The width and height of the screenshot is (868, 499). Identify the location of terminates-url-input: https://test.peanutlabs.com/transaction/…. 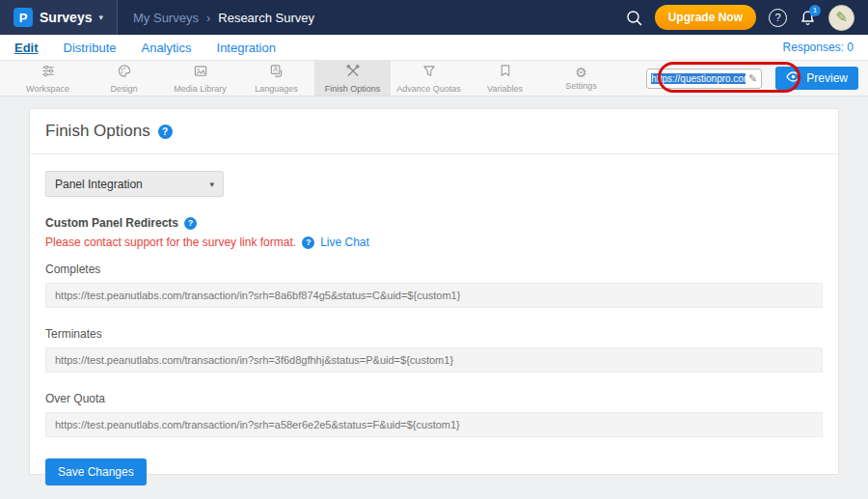
(434, 360).